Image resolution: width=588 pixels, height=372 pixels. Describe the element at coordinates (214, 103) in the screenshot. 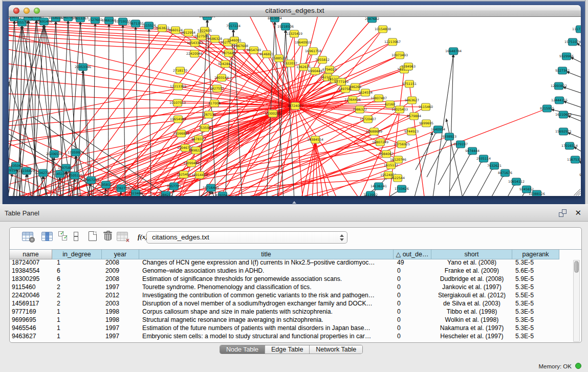

I see `graph-node: 417006` at that location.